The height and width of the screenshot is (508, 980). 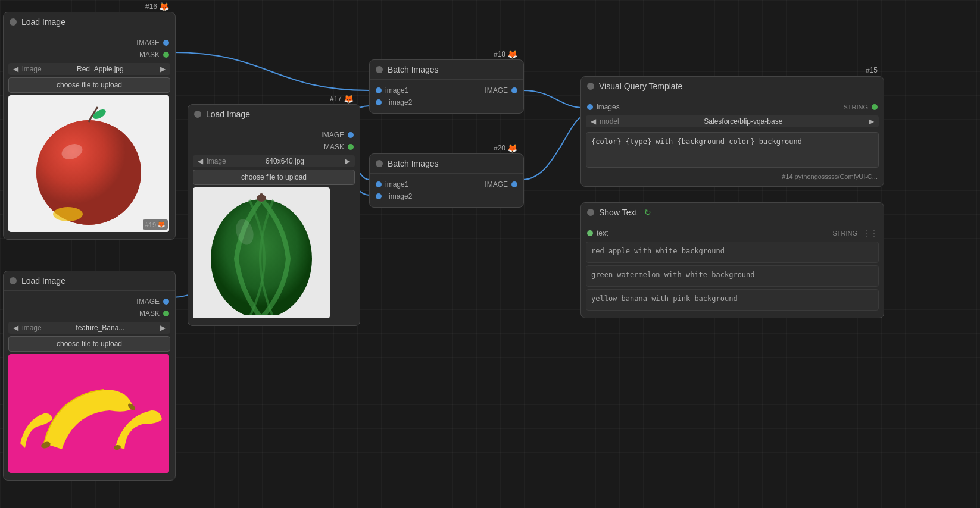 What do you see at coordinates (512, 54) in the screenshot?
I see `fox-icon-18: 🦊` at bounding box center [512, 54].